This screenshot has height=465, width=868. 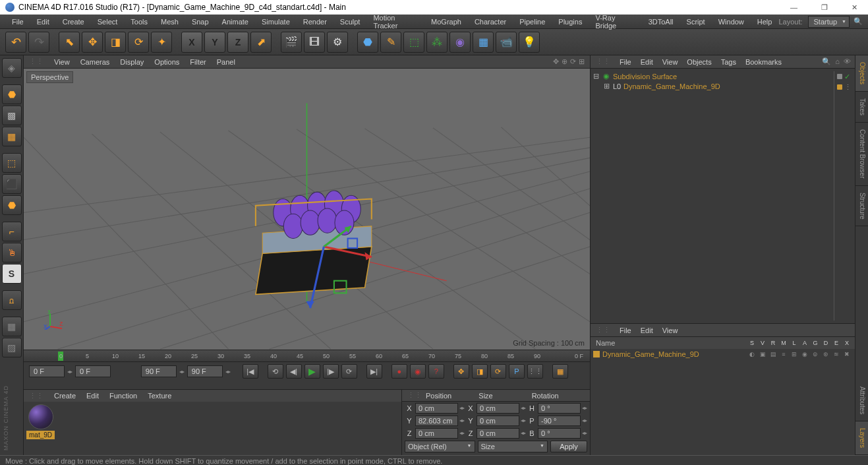 What do you see at coordinates (43, 22) in the screenshot?
I see `menu-edit: Edit` at bounding box center [43, 22].